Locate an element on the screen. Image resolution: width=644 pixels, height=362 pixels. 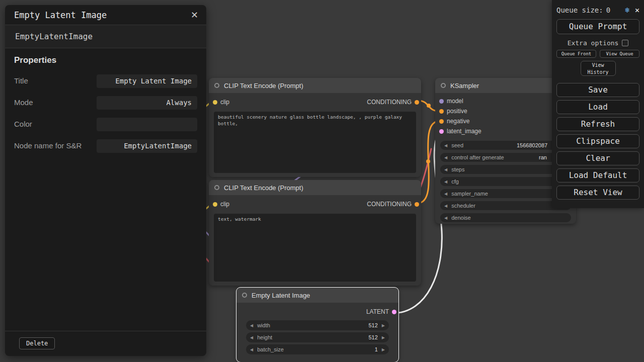
widget-label: control after generate is located at coordinates (478, 157).